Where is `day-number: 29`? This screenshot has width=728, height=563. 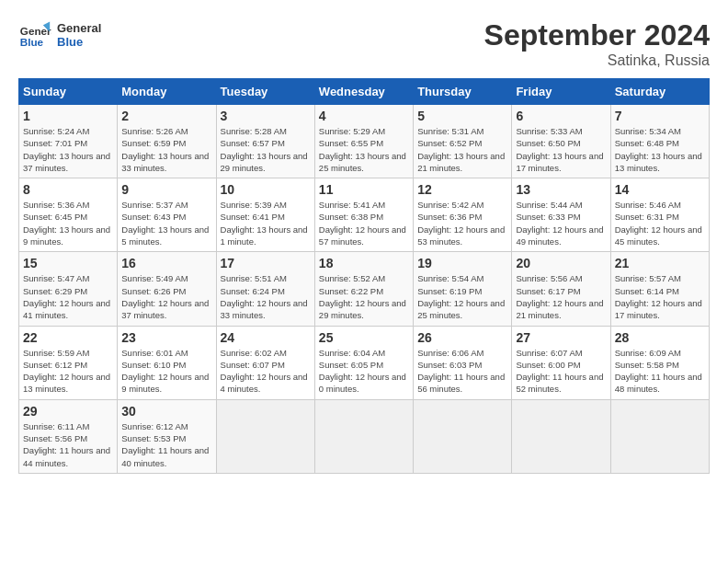
day-number: 29 is located at coordinates (68, 411).